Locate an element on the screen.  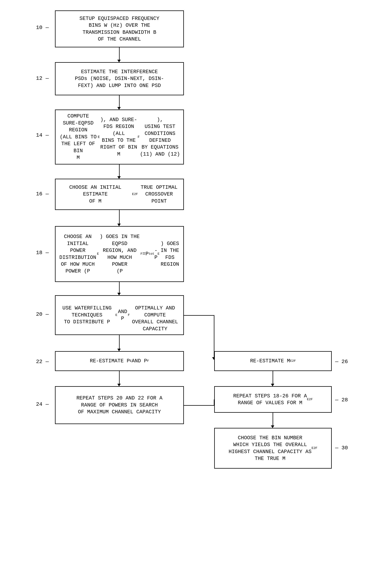
step-label-18: 18 — is located at coordinates (43, 253).